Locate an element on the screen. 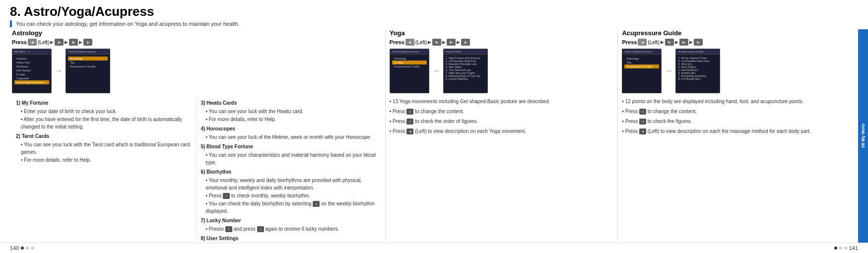 The image size is (868, 253). arrow-acup: → is located at coordinates (668, 71).